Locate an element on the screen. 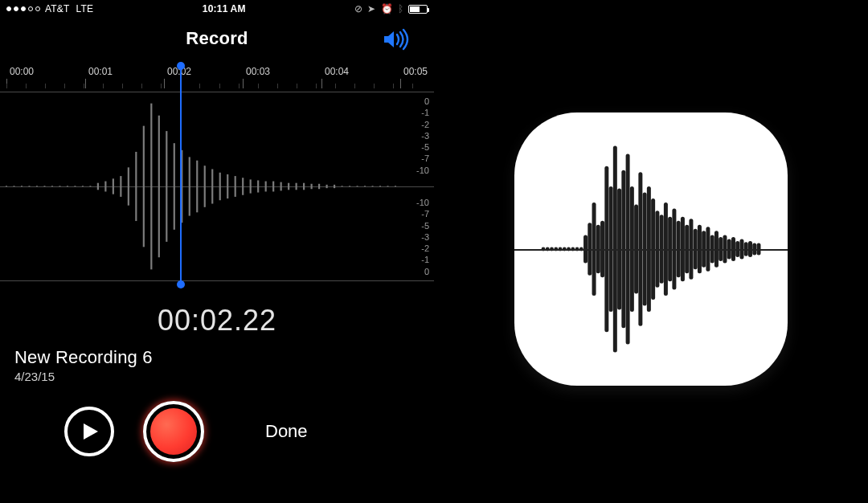 This screenshot has width=868, height=503. ruler-label: 00:03 is located at coordinates (258, 72).